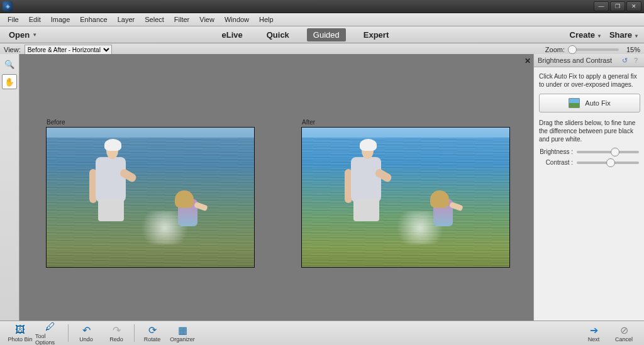  Describe the element at coordinates (60, 19) in the screenshot. I see `menu-image: Image` at that location.